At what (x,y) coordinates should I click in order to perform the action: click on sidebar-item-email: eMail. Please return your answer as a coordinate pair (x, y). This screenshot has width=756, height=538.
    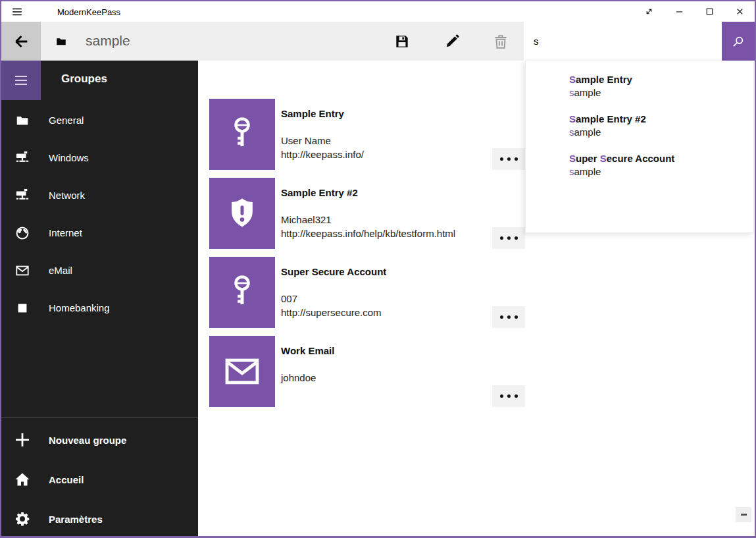
    Looking at the image, I should click on (100, 270).